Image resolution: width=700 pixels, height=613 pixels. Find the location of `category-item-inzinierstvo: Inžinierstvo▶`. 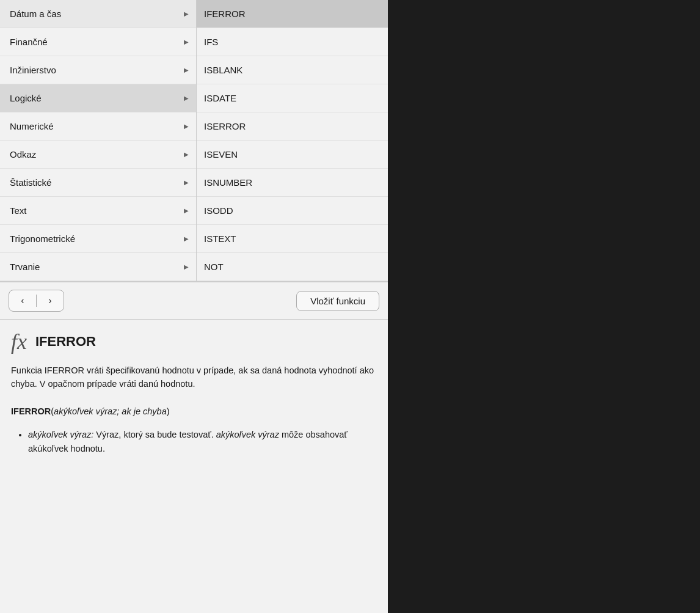

category-item-inzinierstvo: Inžinierstvo▶ is located at coordinates (98, 70).